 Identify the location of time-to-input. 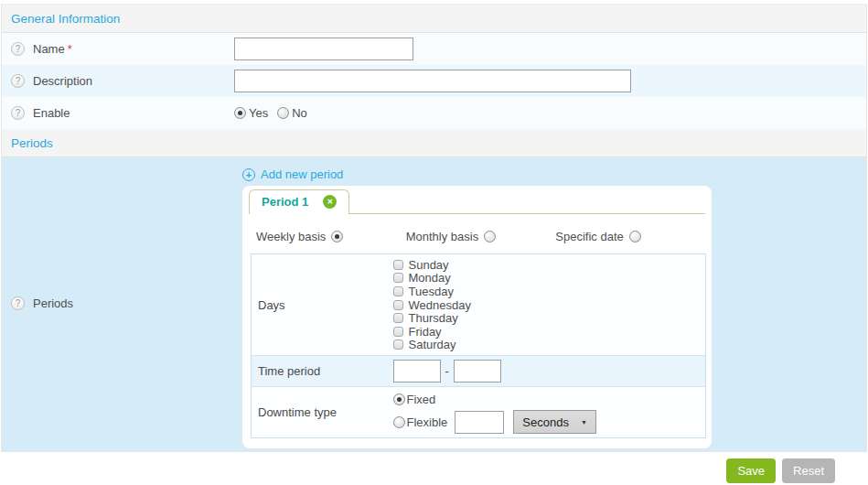
(477, 372).